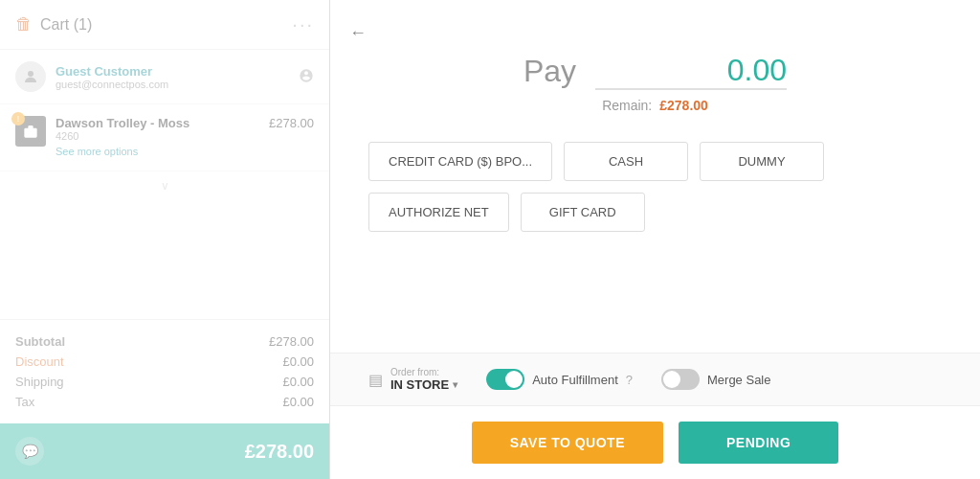  Describe the element at coordinates (559, 379) in the screenshot. I see `auto-fulfillment-group: Auto Fulfillment ?` at that location.